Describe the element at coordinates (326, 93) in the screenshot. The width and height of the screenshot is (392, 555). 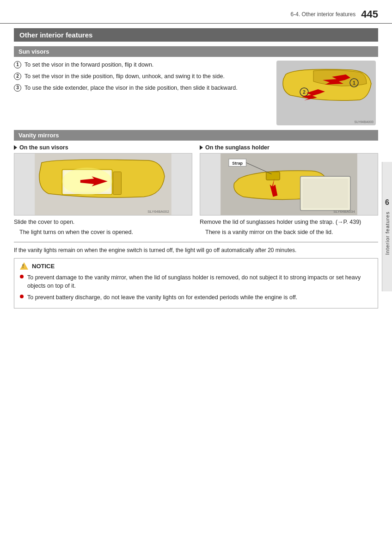
I see `sun-visor-svg: 1 2 SLY64BA003` at that location.